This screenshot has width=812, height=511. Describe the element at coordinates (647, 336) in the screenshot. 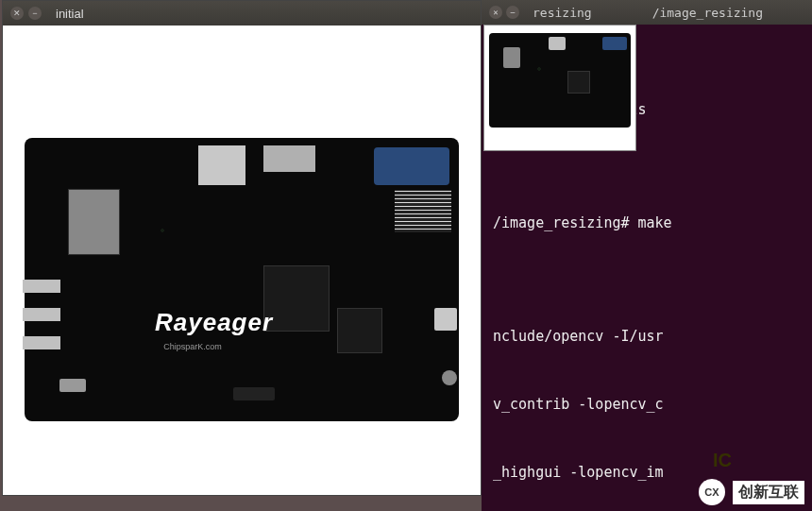

I see `terminal-line: nclude/opencv -I/usr` at that location.